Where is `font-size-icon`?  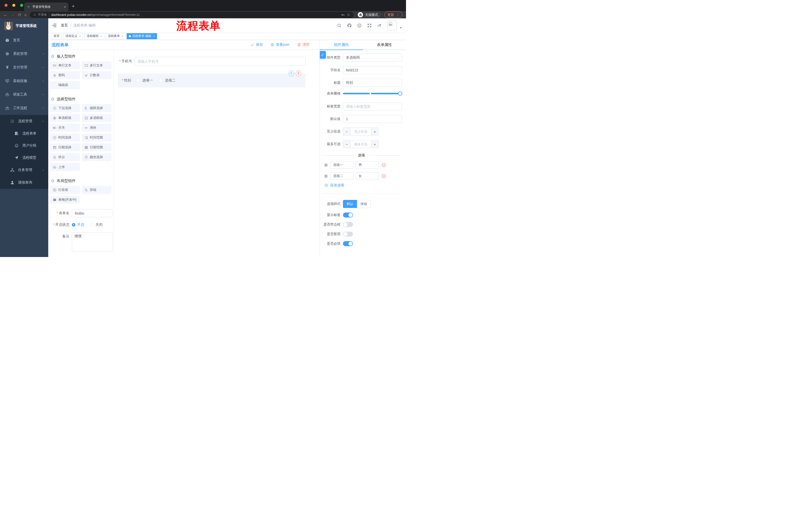 font-size-icon is located at coordinates (379, 26).